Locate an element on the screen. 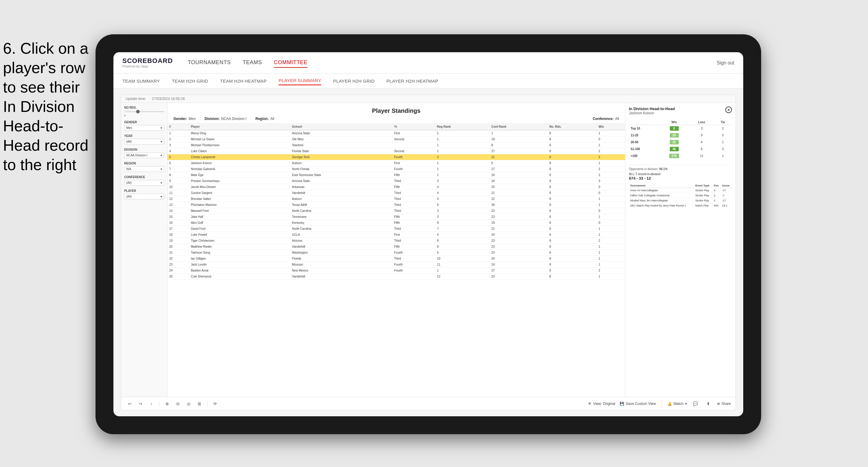  filter-region-value: N/A ▾ is located at coordinates (144, 169).